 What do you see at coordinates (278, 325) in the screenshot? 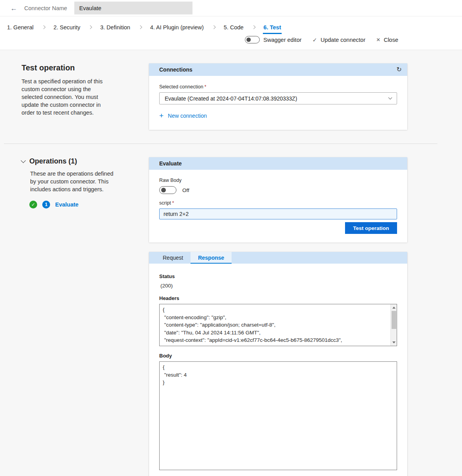
I see `headers-box: { "content-encoding": "gzip", "content-t…` at bounding box center [278, 325].